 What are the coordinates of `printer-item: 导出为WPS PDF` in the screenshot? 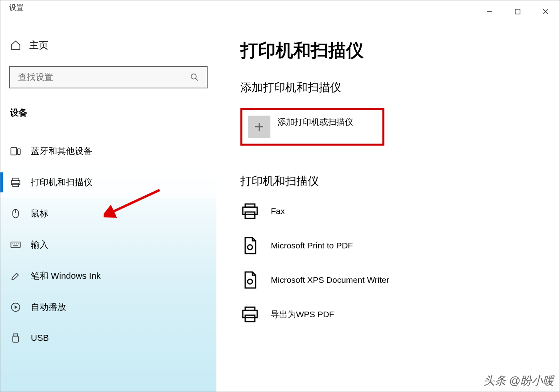 It's located at (388, 314).